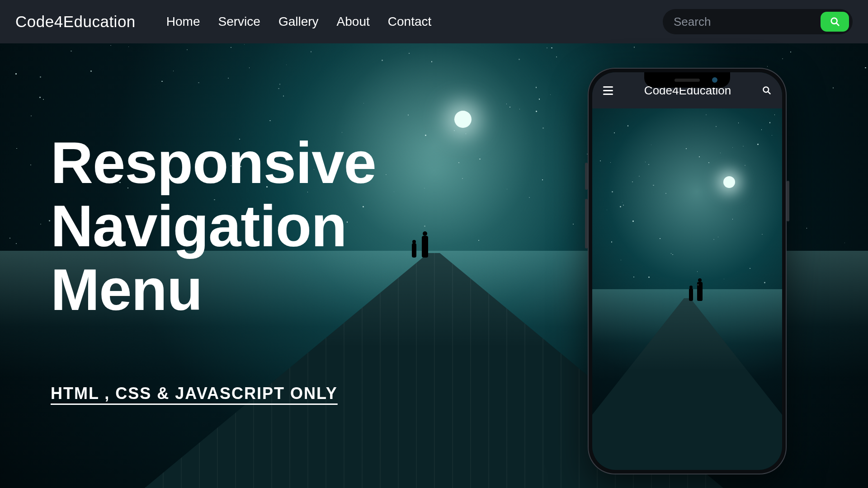 This screenshot has height=488, width=868. Describe the element at coordinates (213, 163) in the screenshot. I see `hero-line-1: Responsive` at that location.